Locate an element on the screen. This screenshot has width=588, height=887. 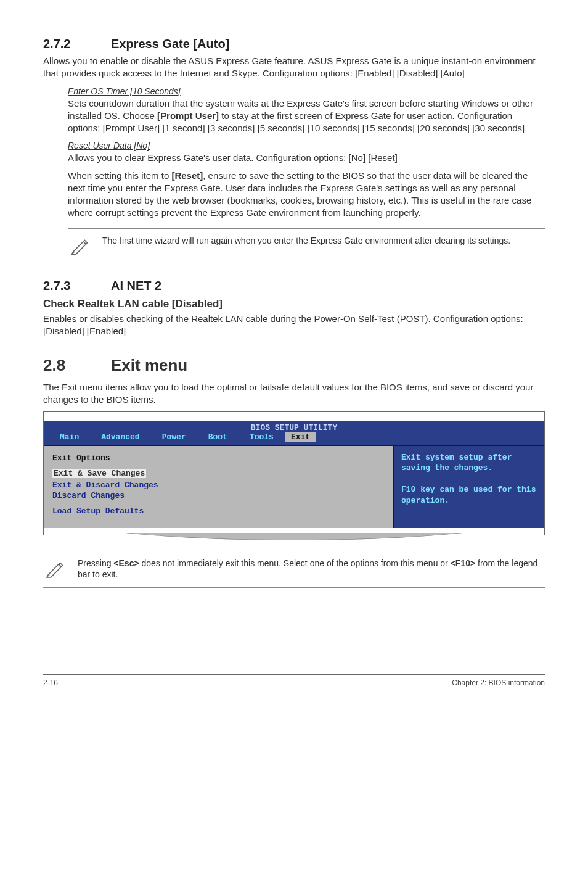
section-number-28: 2.8 is located at coordinates (77, 365).